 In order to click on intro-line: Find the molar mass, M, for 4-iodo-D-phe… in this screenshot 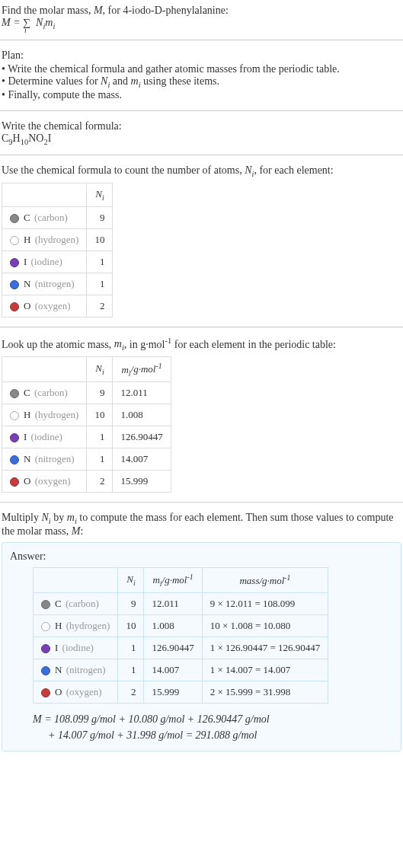, I will do `click(201, 11)`.